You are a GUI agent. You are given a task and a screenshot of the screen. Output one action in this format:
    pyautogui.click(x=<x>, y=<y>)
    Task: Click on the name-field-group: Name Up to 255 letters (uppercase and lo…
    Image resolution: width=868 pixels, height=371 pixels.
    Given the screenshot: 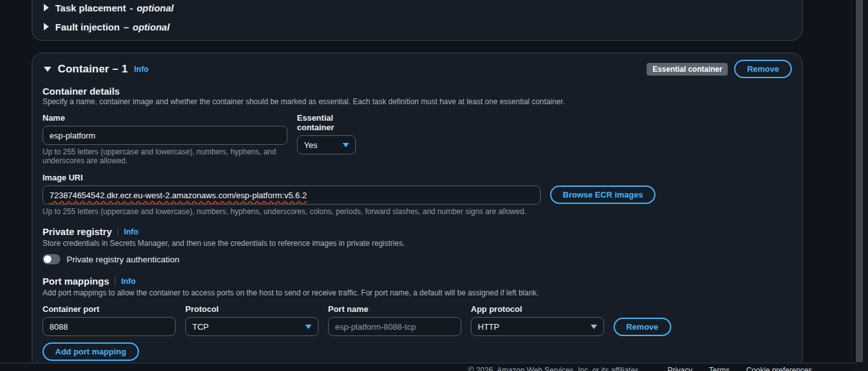 What is the action you would take?
    pyautogui.click(x=165, y=139)
    